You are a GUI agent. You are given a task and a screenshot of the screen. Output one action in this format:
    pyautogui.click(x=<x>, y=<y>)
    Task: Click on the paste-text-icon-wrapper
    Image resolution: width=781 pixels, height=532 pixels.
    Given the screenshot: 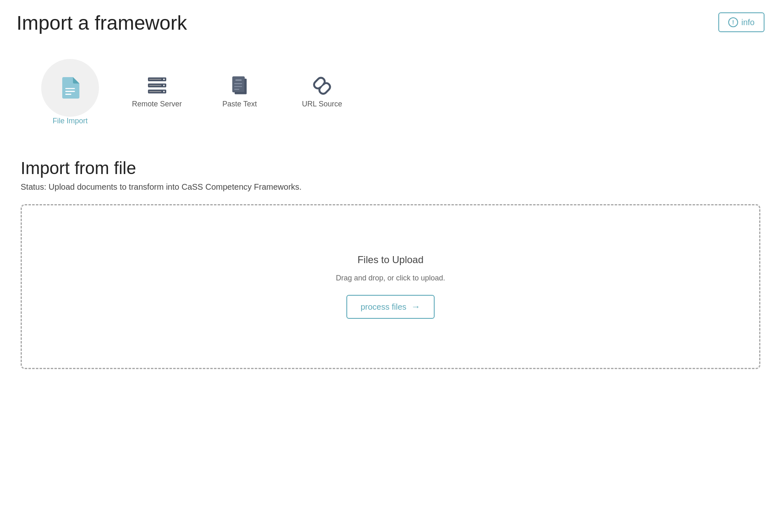 What is the action you would take?
    pyautogui.click(x=240, y=86)
    